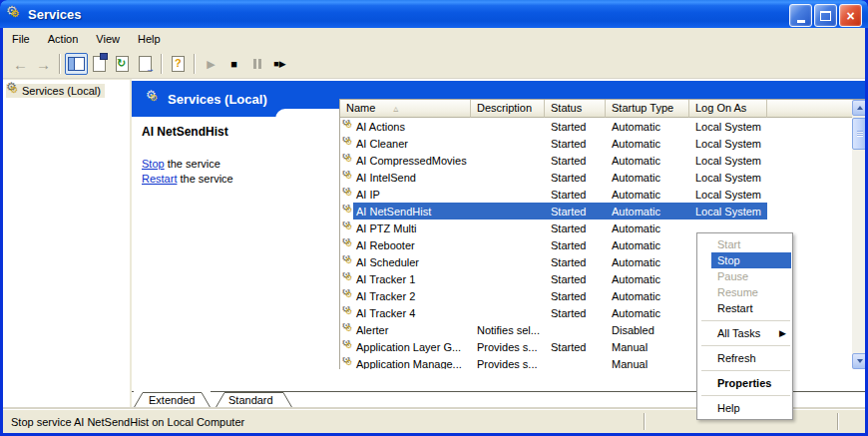 The image size is (868, 436). Describe the element at coordinates (56, 91) in the screenshot. I see `tree-item-services-local: ⚙⚙ Services (Local)` at that location.